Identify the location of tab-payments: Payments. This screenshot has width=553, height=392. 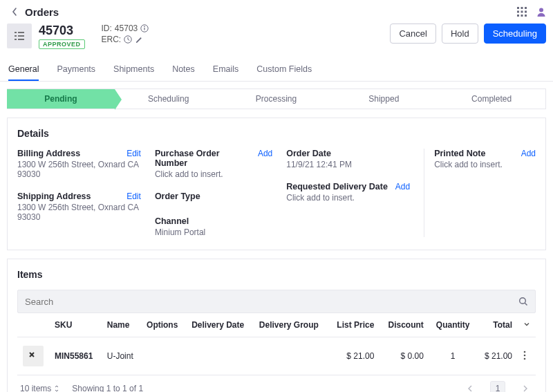
(76, 69).